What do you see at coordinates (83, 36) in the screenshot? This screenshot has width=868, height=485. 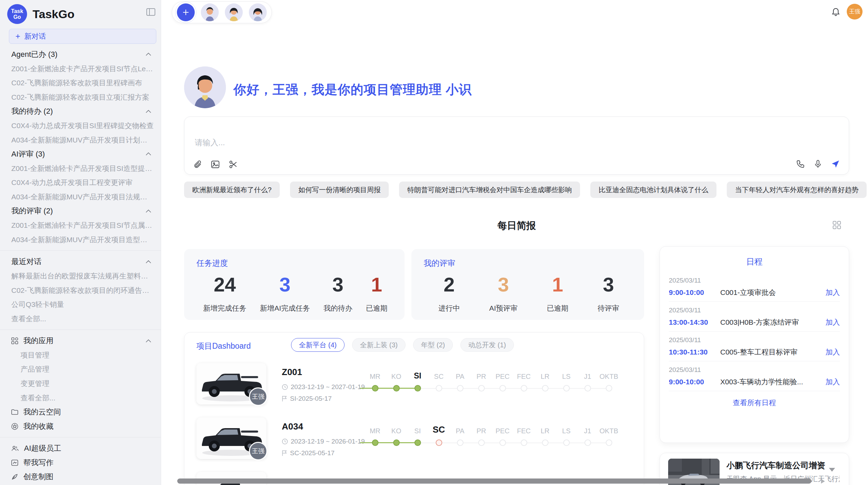 I see `new-chat-button: + 新对话` at bounding box center [83, 36].